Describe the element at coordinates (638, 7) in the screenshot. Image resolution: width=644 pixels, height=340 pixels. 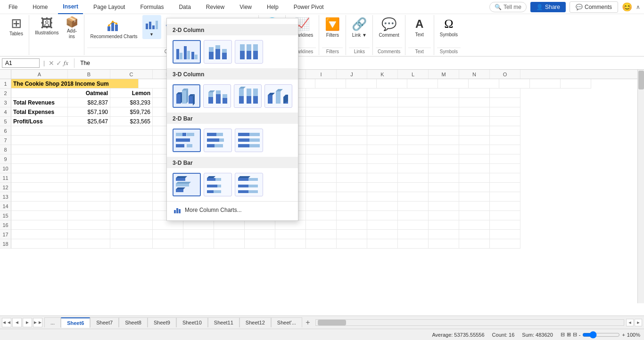
I see `ribbon-collapse-icon: ∧` at that location.